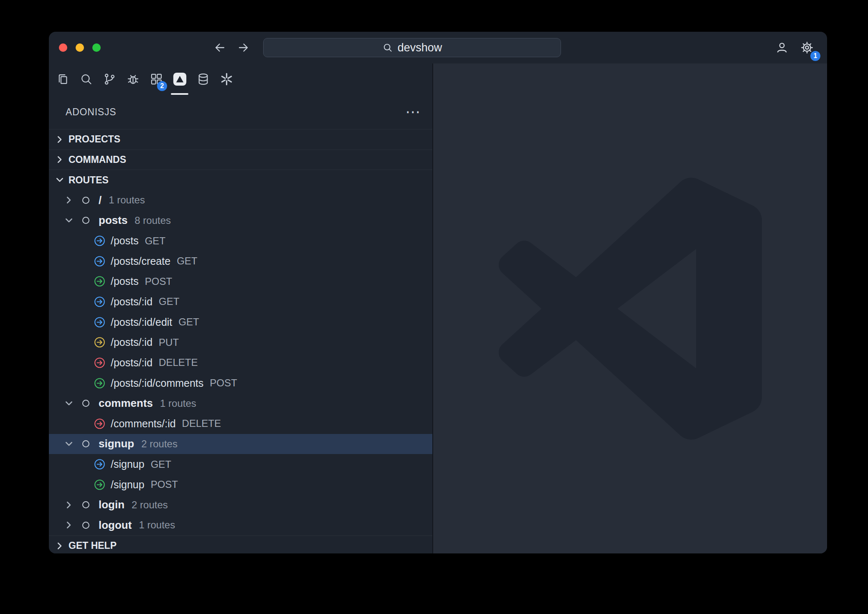 The height and width of the screenshot is (614, 868). What do you see at coordinates (112, 505) in the screenshot?
I see `group-label: login` at bounding box center [112, 505].